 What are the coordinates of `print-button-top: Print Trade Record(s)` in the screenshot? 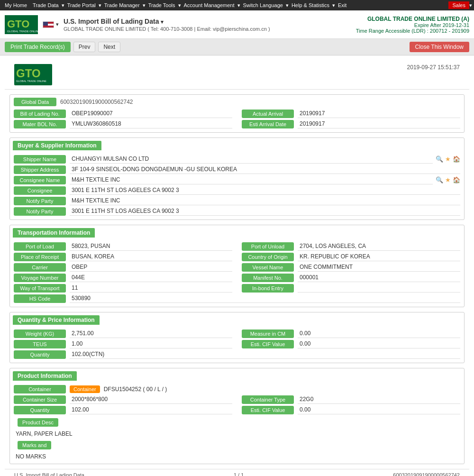 It's located at (38, 47).